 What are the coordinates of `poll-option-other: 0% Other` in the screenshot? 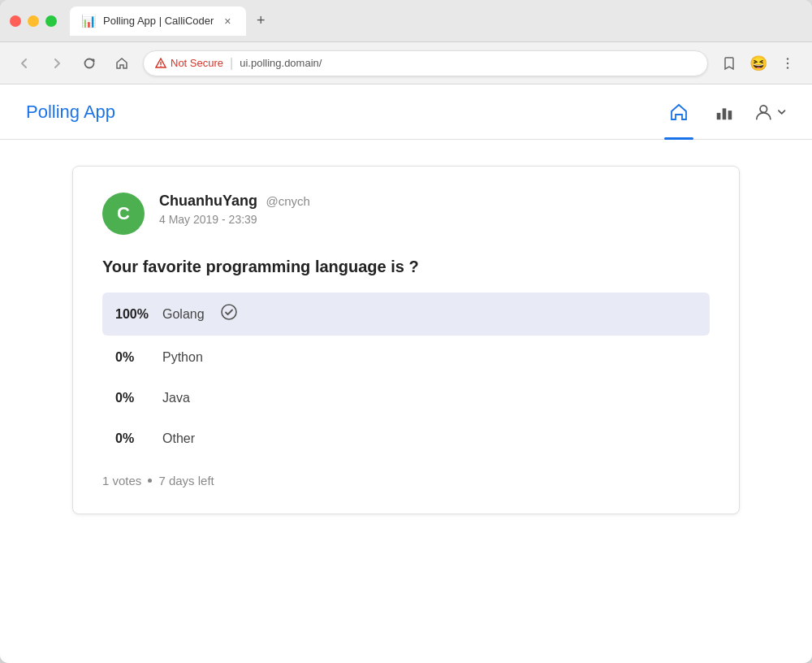 It's located at (406, 439).